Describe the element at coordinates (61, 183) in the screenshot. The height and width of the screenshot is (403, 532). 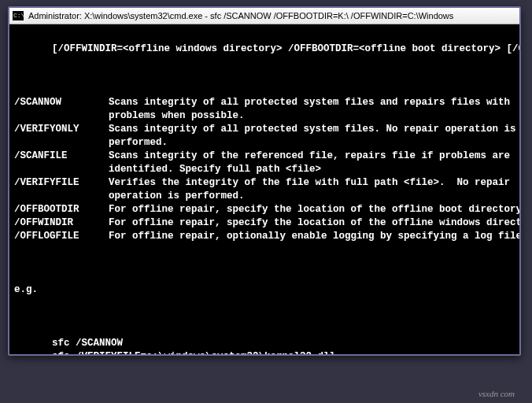
I see `option-key: /VERIFYFILE` at that location.